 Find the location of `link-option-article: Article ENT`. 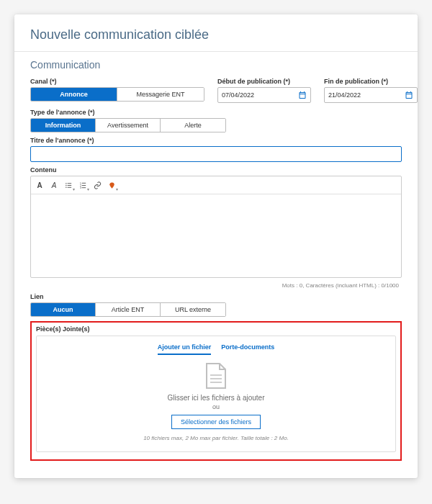

link-option-article: Article ENT is located at coordinates (128, 310).